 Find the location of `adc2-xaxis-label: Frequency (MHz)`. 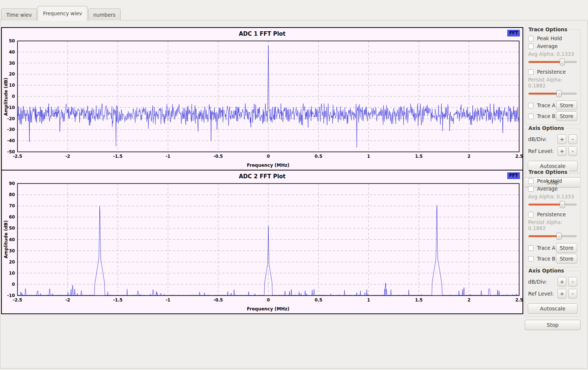

adc2-xaxis-label: Frequency (MHz) is located at coordinates (268, 309).